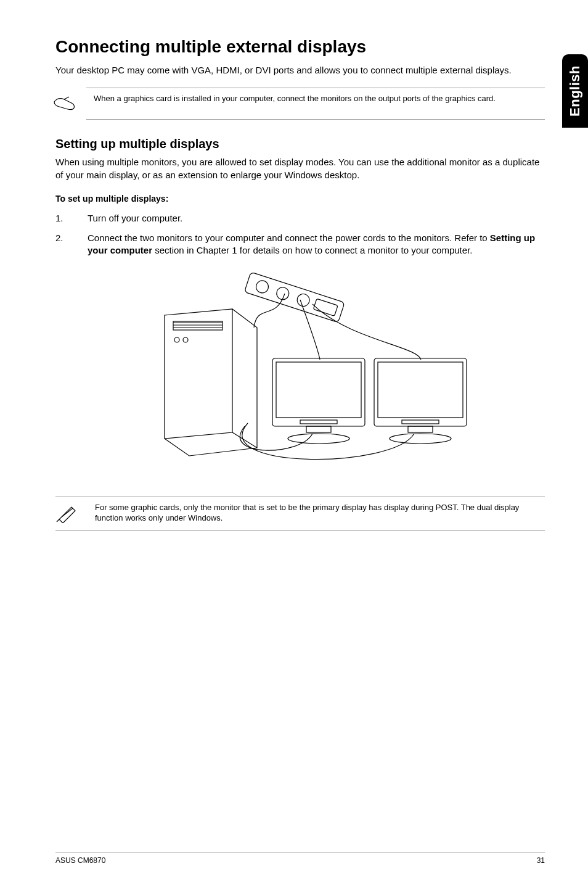 Image resolution: width=588 pixels, height=887 pixels. I want to click on step-text-before: Connect the two monitors to your compute…, so click(288, 238).